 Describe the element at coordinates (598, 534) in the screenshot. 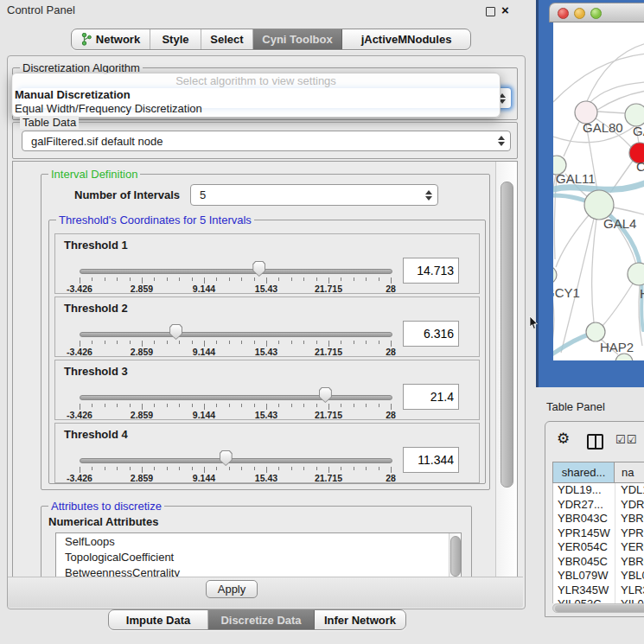

I see `table-row: YPR145WYPR1` at that location.